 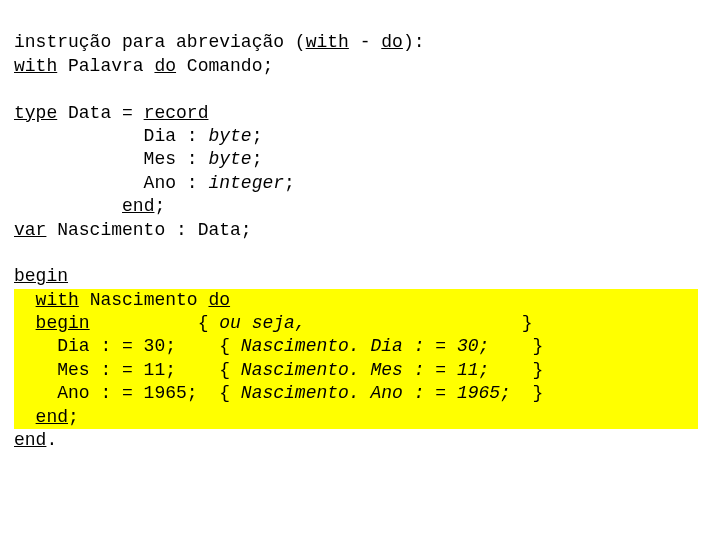 I want to click on type-integer: integer, so click(x=246, y=183).